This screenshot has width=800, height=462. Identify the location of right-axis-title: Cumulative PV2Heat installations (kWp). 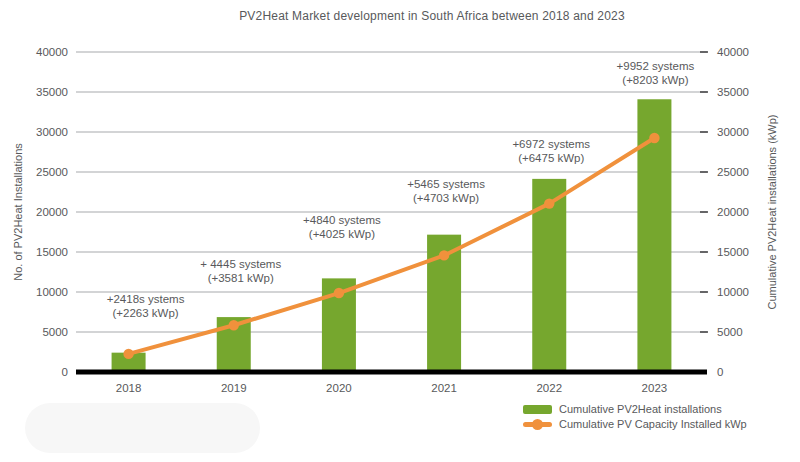
(772, 212).